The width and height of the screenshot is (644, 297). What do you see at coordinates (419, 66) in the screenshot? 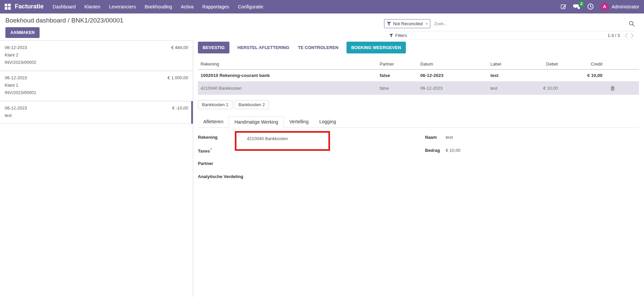
I see `table-header: Rekening Partner Datum Label Debet Credi…` at bounding box center [419, 66].